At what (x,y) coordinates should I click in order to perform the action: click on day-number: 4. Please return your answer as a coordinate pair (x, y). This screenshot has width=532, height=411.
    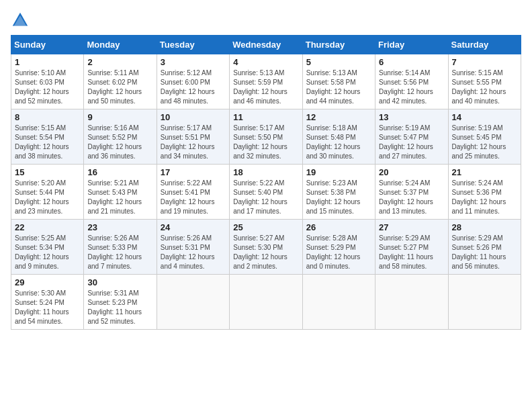
    Looking at the image, I should click on (266, 62).